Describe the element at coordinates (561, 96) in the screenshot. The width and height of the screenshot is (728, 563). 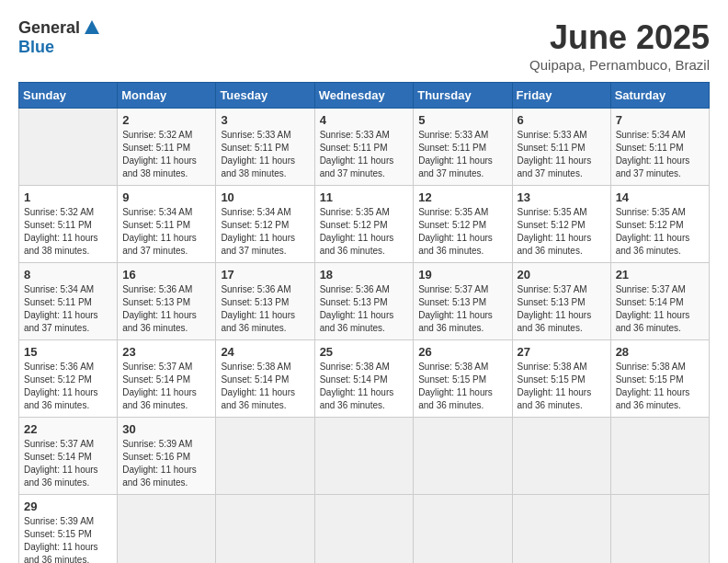
I see `col-friday: Friday` at that location.